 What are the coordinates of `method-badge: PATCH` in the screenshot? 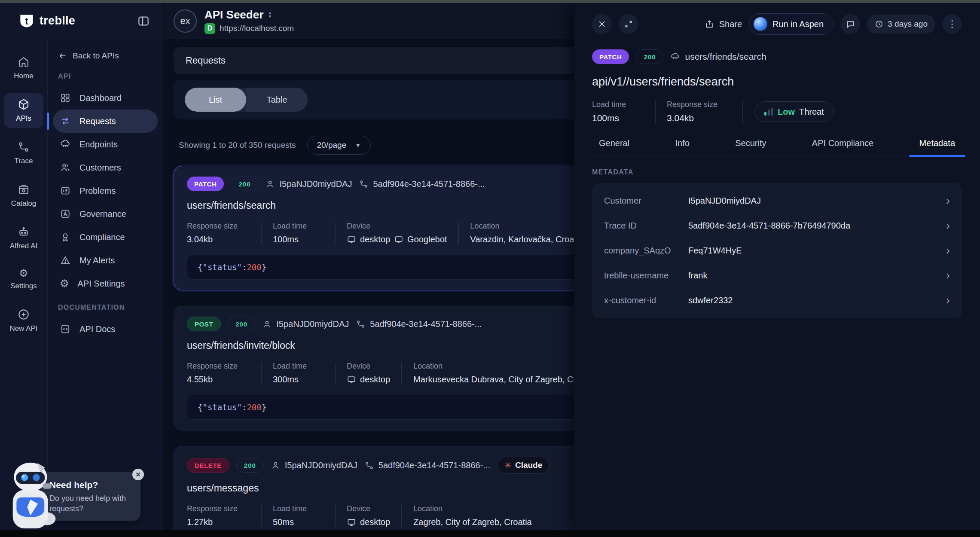 It's located at (611, 57).